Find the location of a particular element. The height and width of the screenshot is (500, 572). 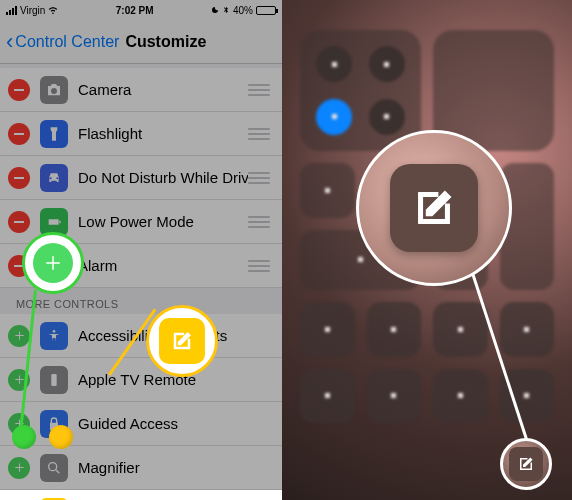

wifi-toggle is located at coordinates (334, 117).